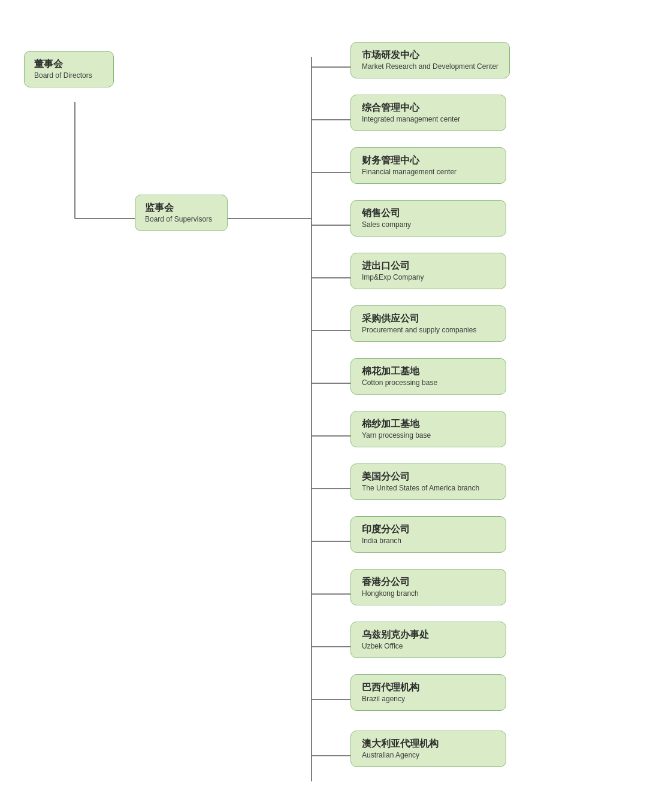 The height and width of the screenshot is (812, 659). Describe the element at coordinates (428, 225) in the screenshot. I see `leaf-3-en: Sales company` at that location.